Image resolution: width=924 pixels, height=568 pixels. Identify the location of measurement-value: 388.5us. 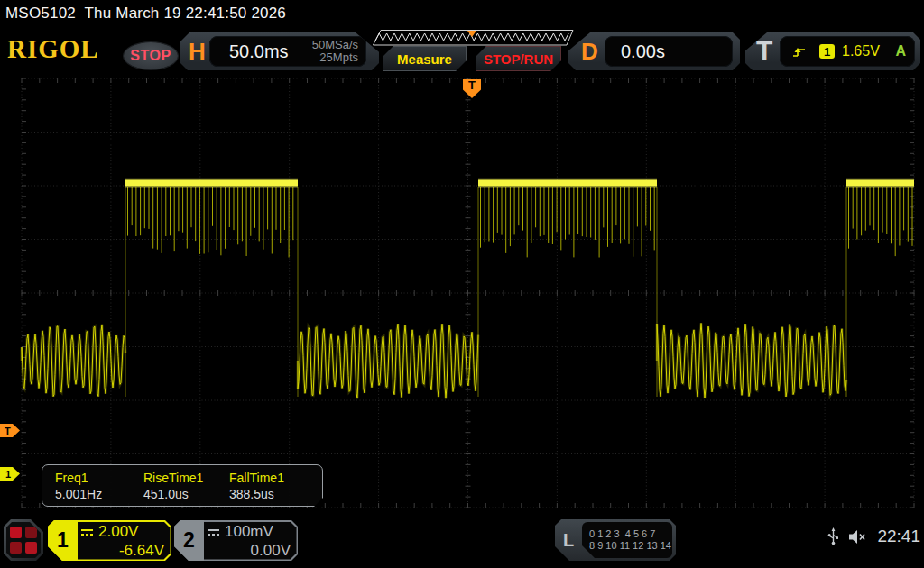
(273, 494).